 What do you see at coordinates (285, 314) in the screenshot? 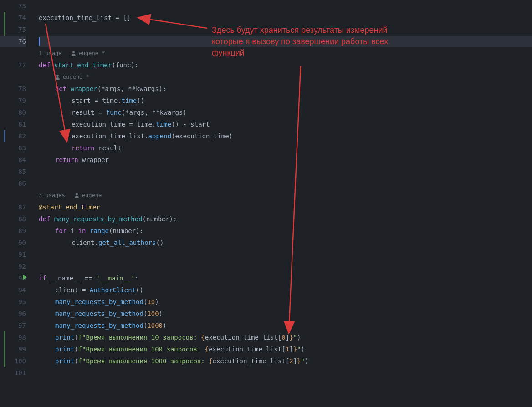
I see `code-line: many_requests_by_method(100)` at bounding box center [285, 314].